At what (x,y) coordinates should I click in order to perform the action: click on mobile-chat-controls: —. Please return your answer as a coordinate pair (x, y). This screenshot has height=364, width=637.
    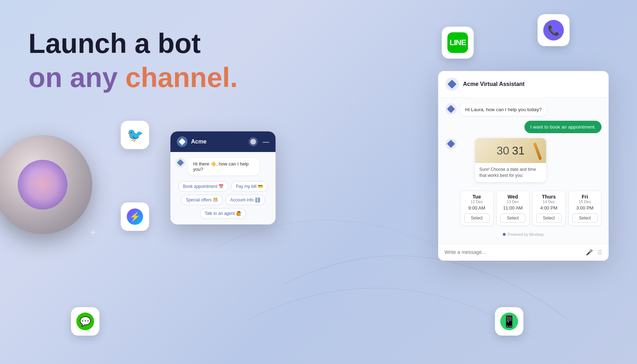
    Looking at the image, I should click on (259, 142).